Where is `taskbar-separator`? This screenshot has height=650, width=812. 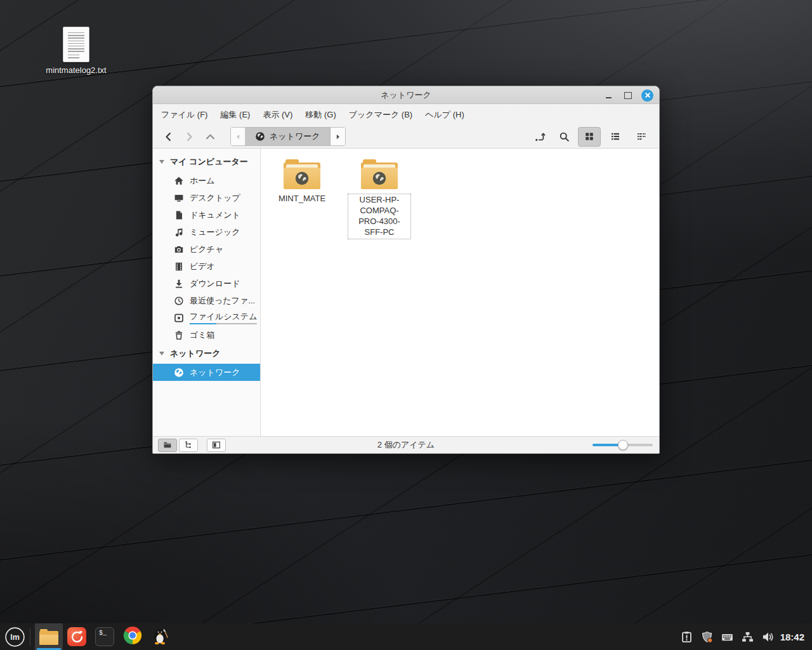
taskbar-separator is located at coordinates (30, 637).